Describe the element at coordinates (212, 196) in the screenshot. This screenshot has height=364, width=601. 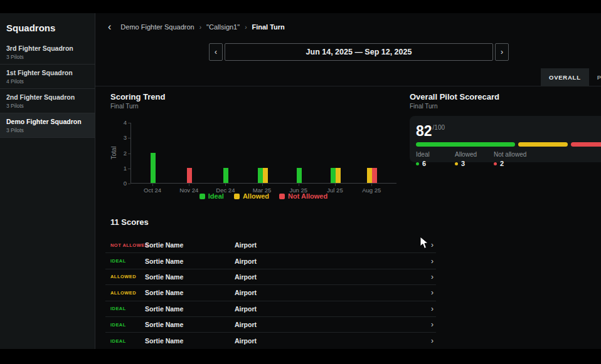
I see `legend-item-ideal: Ideal` at that location.